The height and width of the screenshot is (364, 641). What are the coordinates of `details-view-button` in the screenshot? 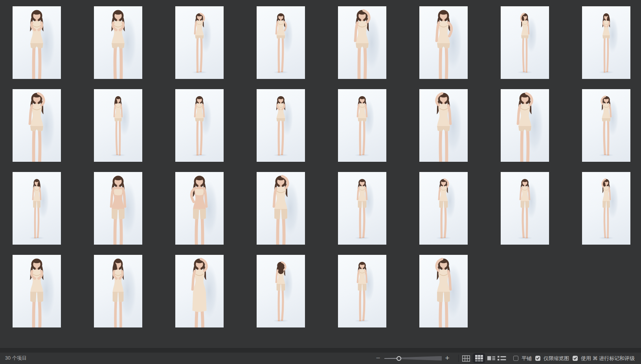 It's located at (491, 358).